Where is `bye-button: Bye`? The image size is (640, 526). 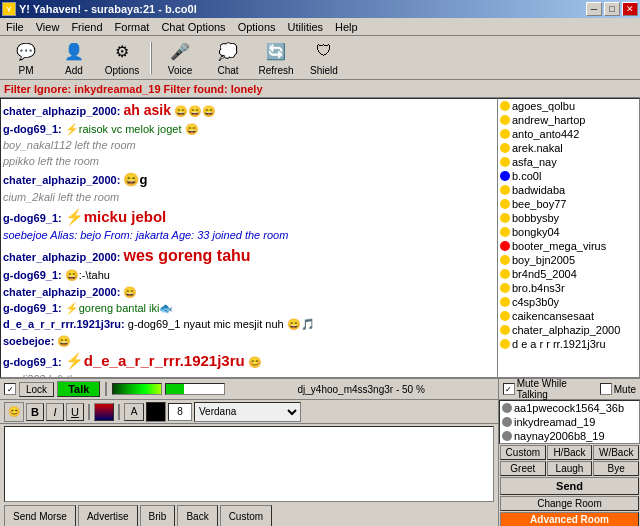 bye-button: Bye is located at coordinates (616, 468).